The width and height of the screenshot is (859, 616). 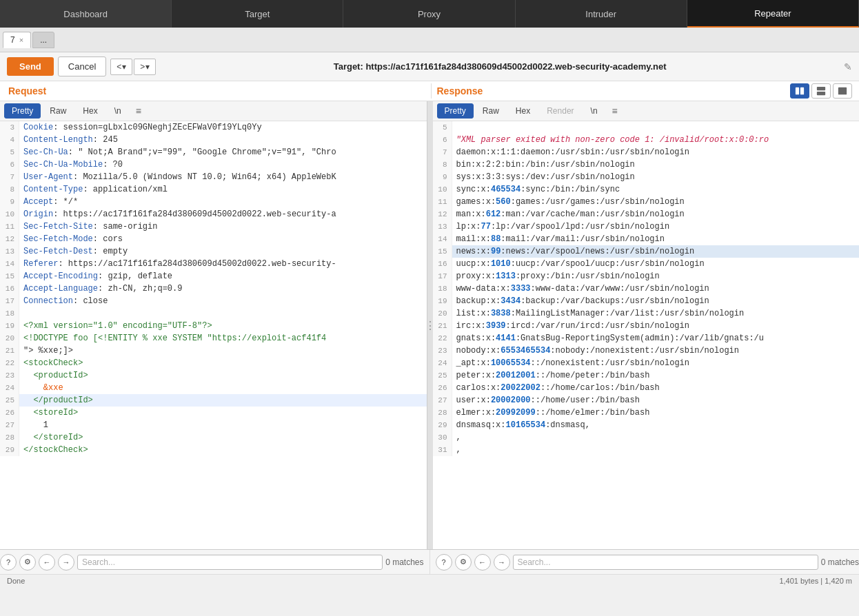 I want to click on request-more-icon: ≡, so click(x=139, y=111).